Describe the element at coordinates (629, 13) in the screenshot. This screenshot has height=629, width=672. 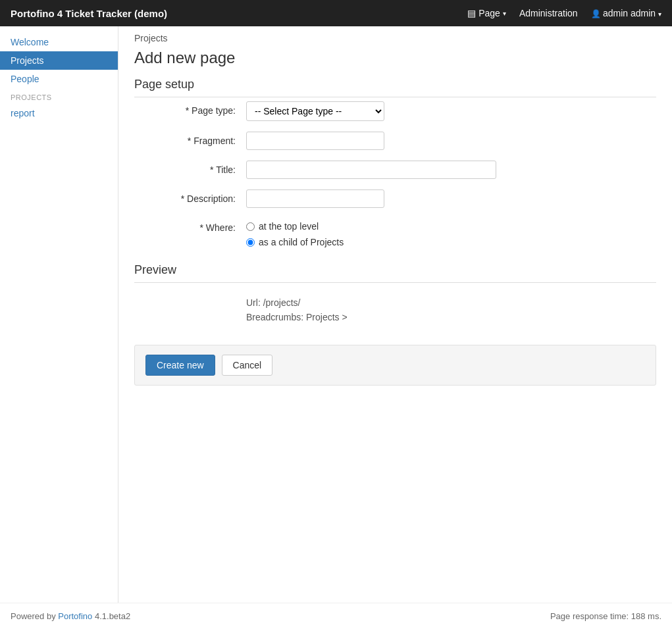
I see `admin-user-label: admin admin` at that location.